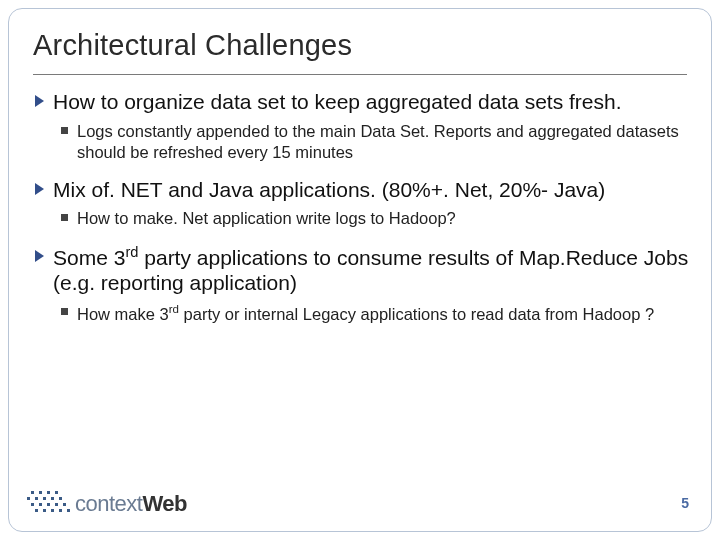 The width and height of the screenshot is (720, 540). What do you see at coordinates (360, 74) in the screenshot?
I see `title-divider` at bounding box center [360, 74].